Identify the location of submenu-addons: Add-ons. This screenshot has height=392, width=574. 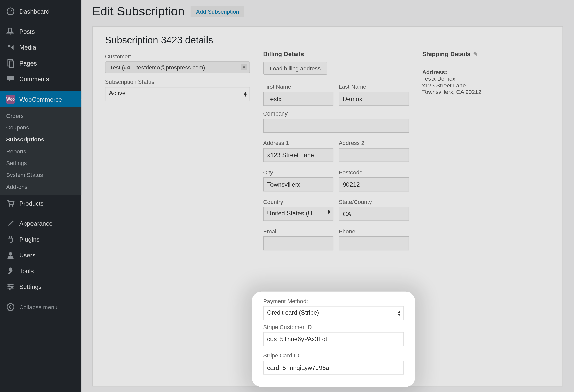
(41, 187).